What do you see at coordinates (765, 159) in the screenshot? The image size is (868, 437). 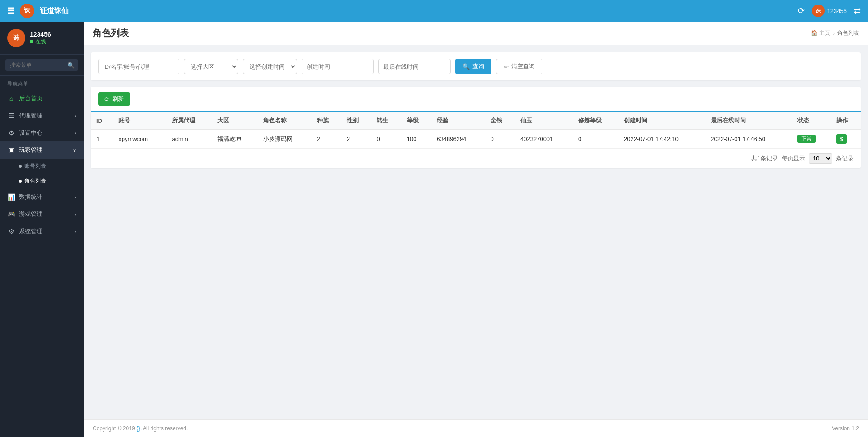 I see `total-records: 共1条记录` at bounding box center [765, 159].